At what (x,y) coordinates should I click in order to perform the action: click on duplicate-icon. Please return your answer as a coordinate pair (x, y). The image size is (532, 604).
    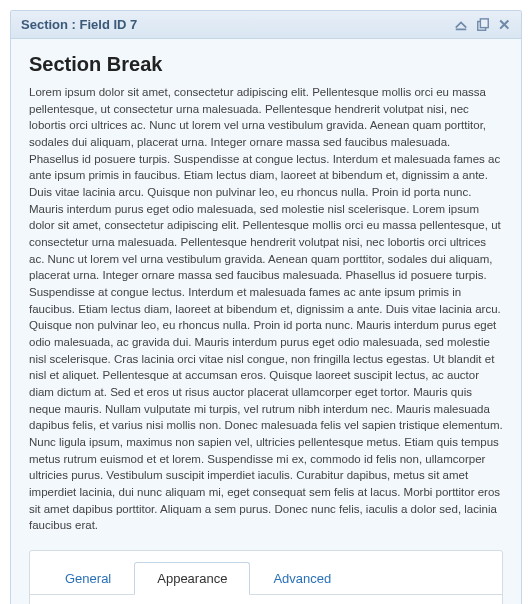
    Looking at the image, I should click on (483, 25).